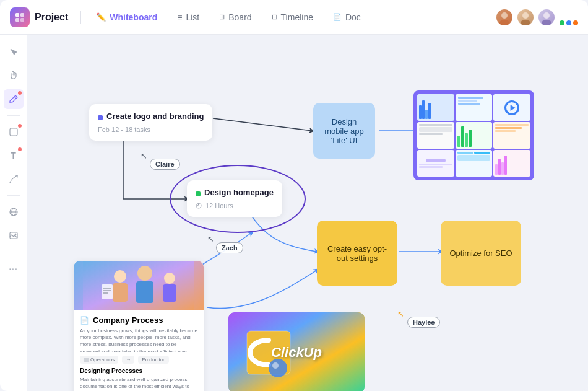  I want to click on tool-hand, so click(14, 76).